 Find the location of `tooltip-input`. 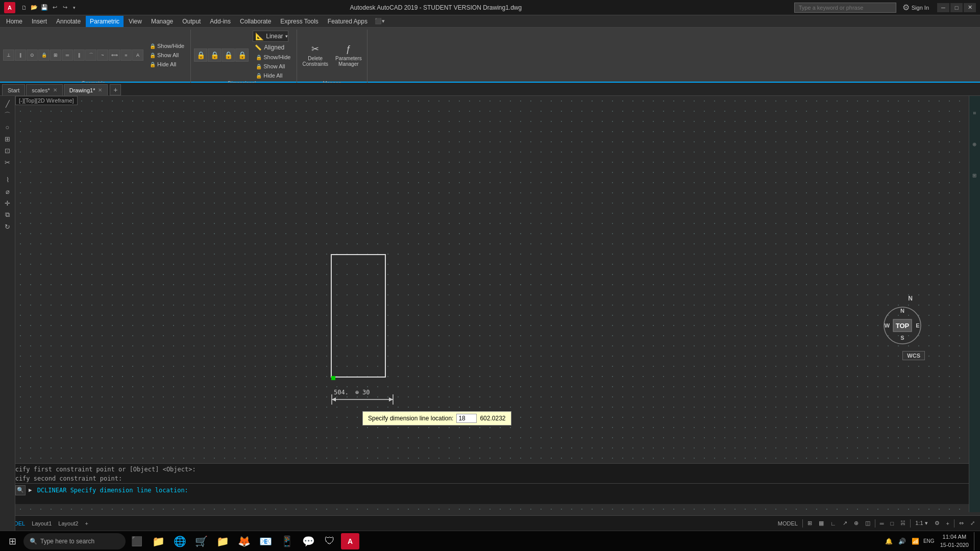

tooltip-input is located at coordinates (467, 418).